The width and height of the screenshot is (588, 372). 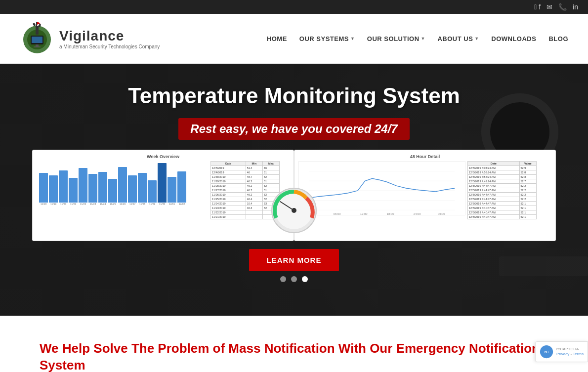 I want to click on data-table-right: DateValue 12/5/2019 5:04:24 AM52.9 12/5/…, so click(x=502, y=190).